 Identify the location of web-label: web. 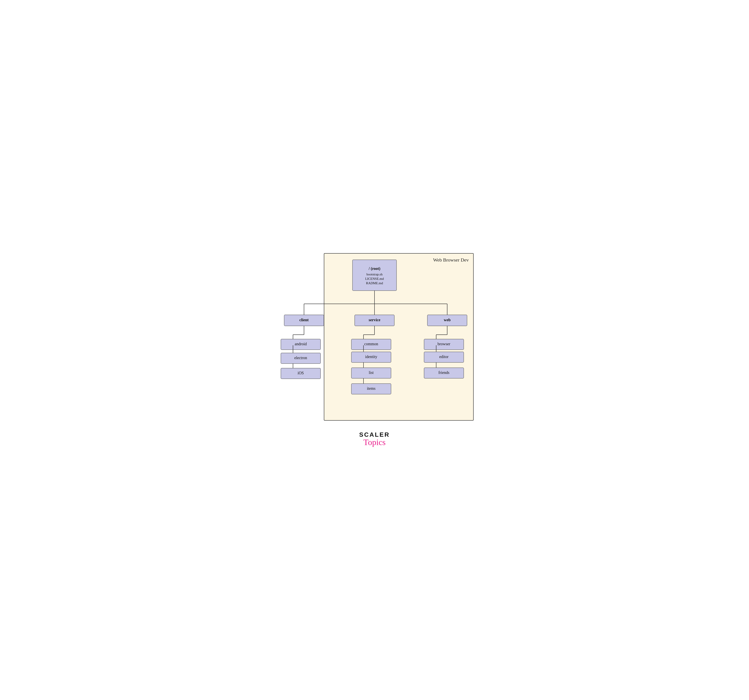
(447, 320).